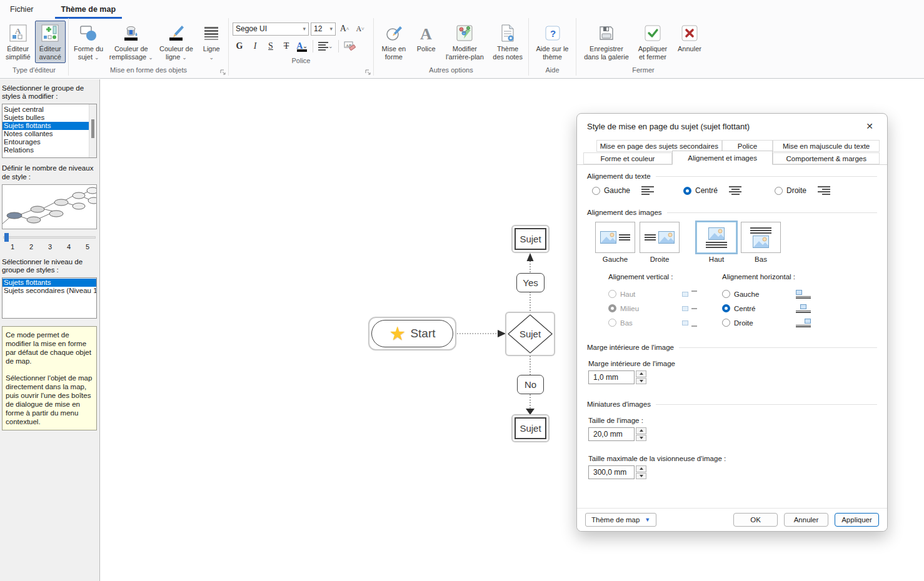  I want to click on image-align-top-button, so click(716, 237).